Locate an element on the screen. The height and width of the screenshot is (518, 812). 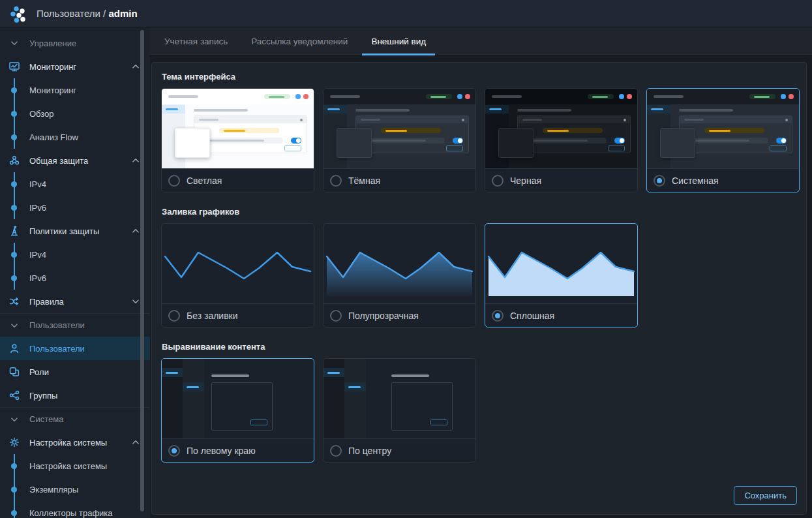
tab-рассылка-уведомлений: Рассылка уведомлений is located at coordinates (299, 42).